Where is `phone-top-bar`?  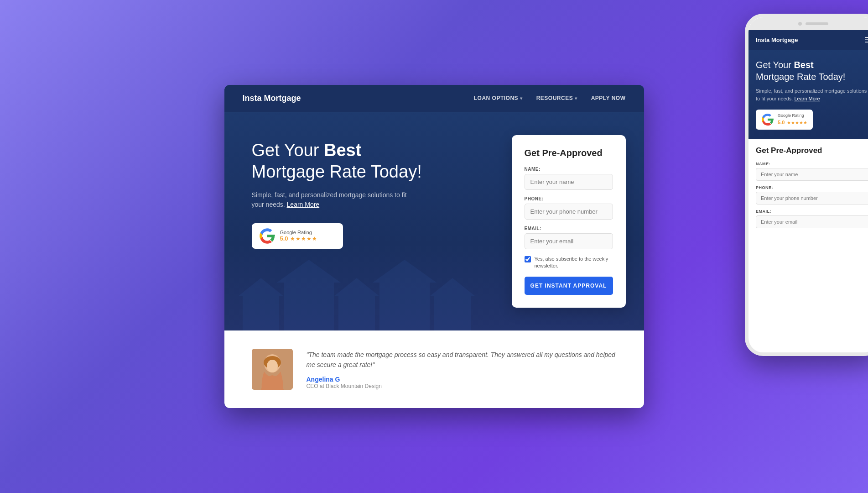 phone-top-bar is located at coordinates (808, 24).